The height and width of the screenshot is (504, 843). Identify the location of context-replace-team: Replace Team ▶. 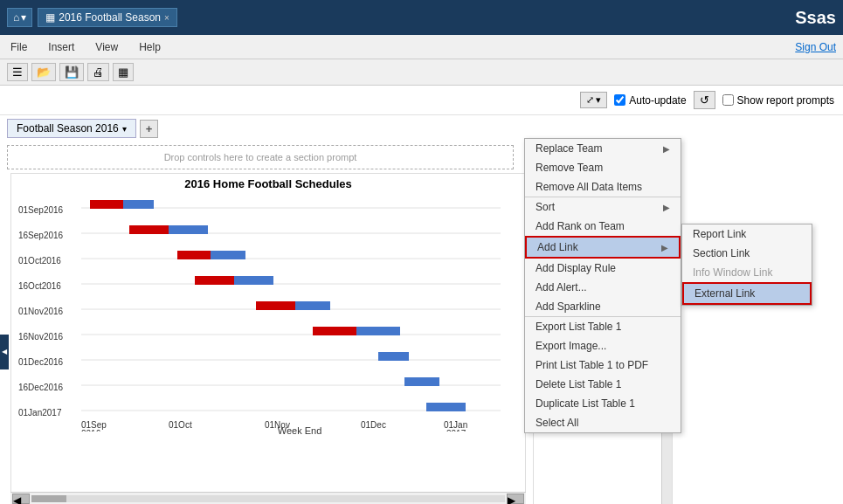
(603, 148).